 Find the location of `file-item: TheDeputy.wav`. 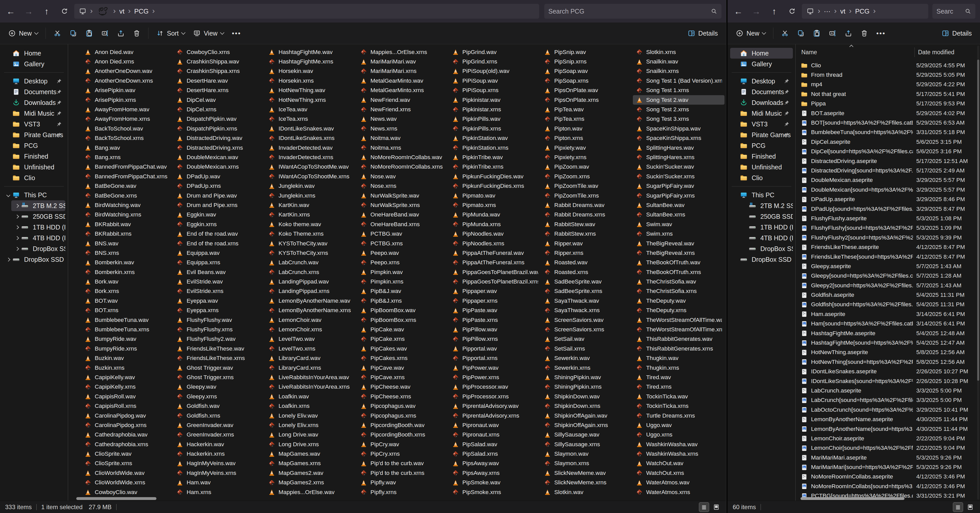

file-item: TheDeputy.wav is located at coordinates (679, 300).